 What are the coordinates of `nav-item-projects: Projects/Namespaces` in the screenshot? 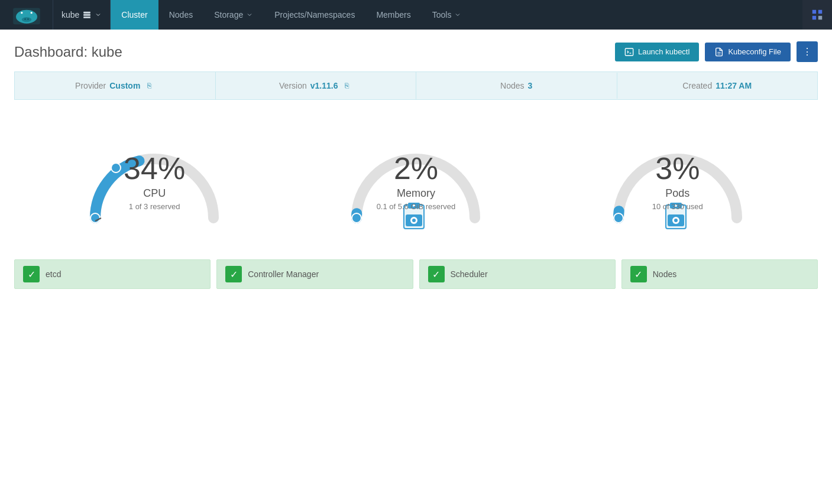 It's located at (315, 15).